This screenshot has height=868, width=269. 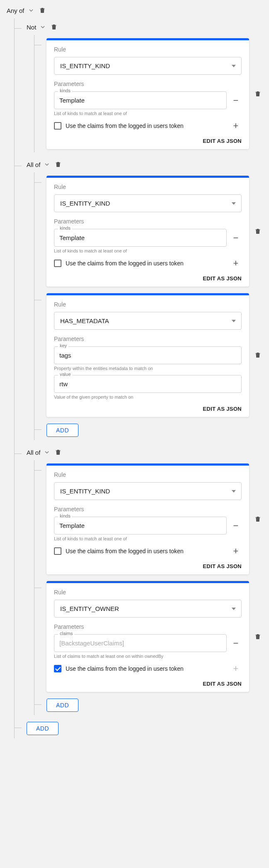 What do you see at coordinates (148, 609) in the screenshot?
I see `rule-select: IS_ENTITY_OWNER` at bounding box center [148, 609].